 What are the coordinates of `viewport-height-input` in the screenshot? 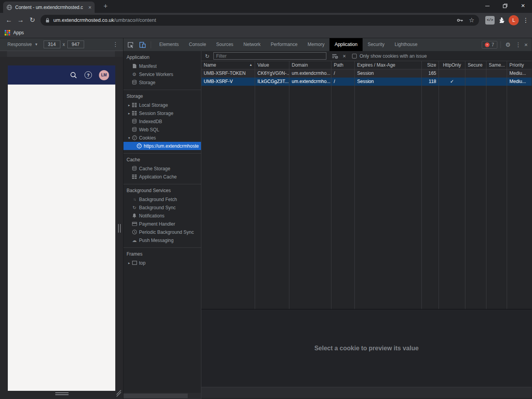 It's located at (76, 44).